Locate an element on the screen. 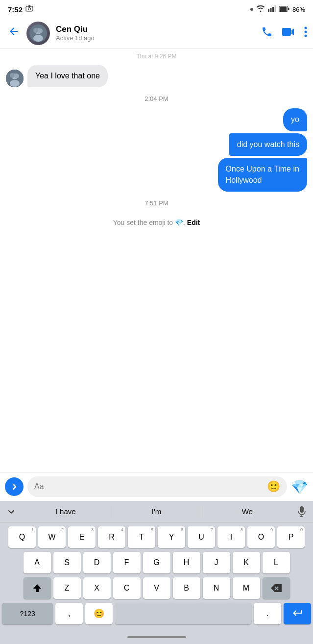 The width and height of the screenshot is (313, 644). period-key: . is located at coordinates (267, 614).